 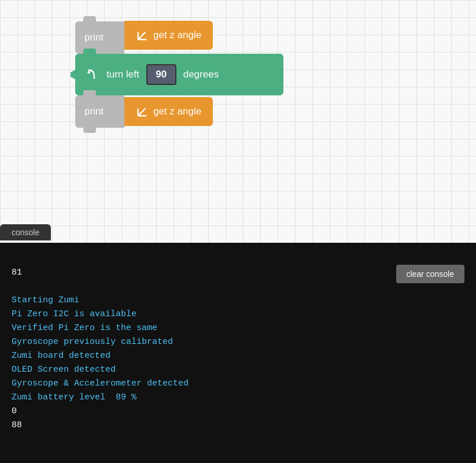 What do you see at coordinates (94, 112) in the screenshot?
I see `print-label-2: print` at bounding box center [94, 112].